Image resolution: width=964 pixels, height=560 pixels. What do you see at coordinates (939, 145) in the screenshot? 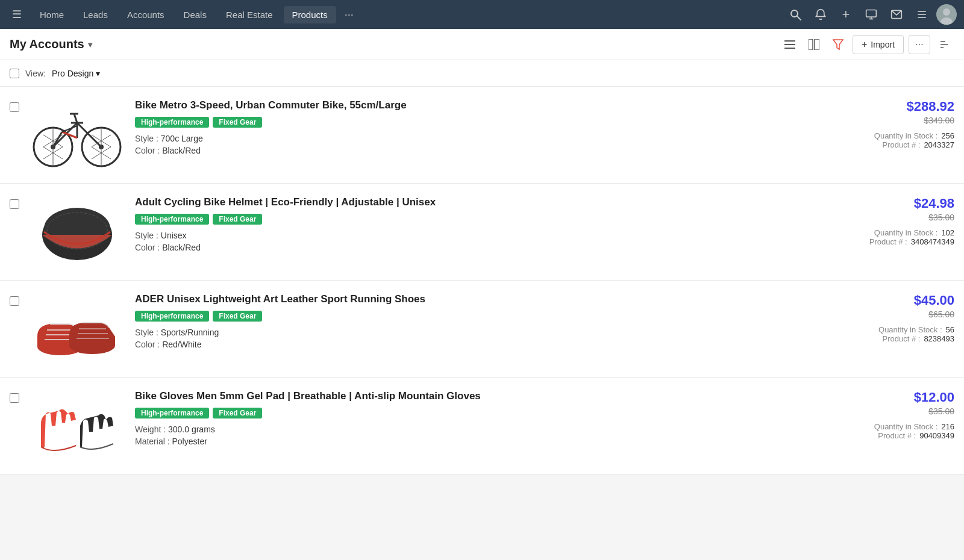
I see `product-num-value: 2043327` at bounding box center [939, 145].